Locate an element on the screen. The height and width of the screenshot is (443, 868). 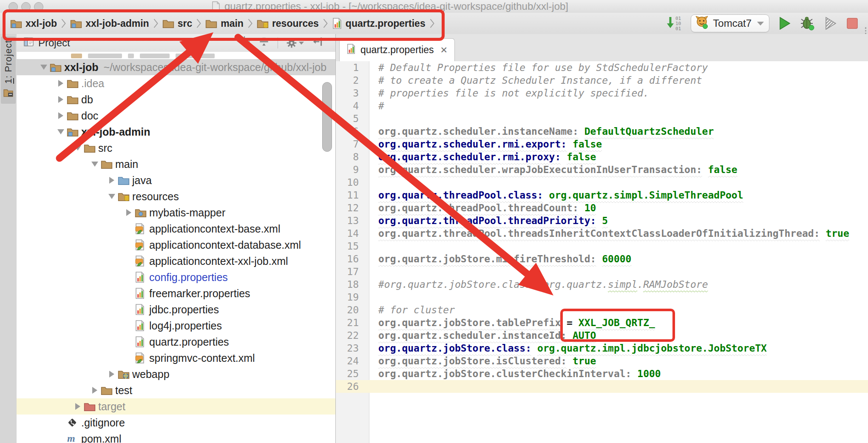
code-line-text: #org.quartz.jobStore.class: org.quartz.s… is located at coordinates (538, 284).